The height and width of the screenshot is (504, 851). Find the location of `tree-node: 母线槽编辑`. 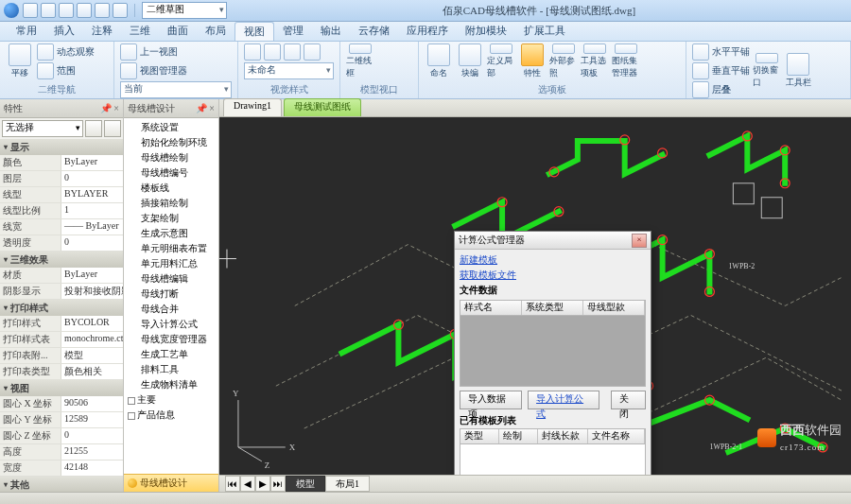

tree-node: 母线槽编辑 is located at coordinates (171, 279).